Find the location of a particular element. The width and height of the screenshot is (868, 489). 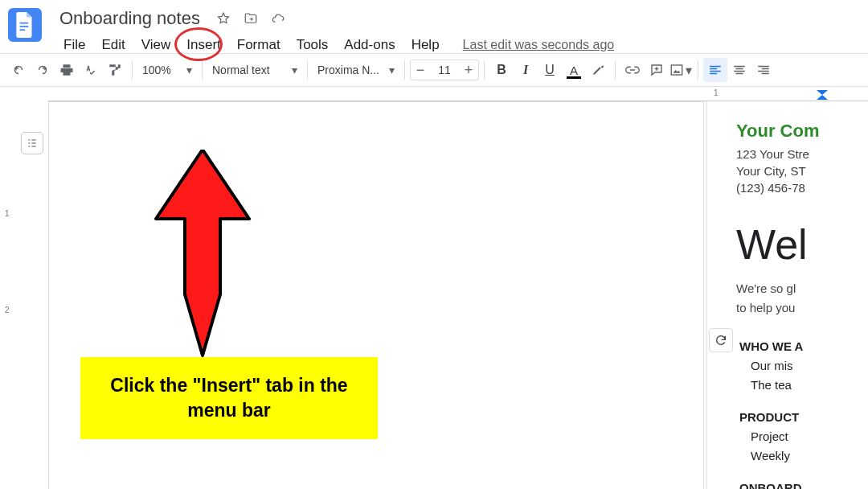

intro-text: We're so gl to help you is located at coordinates (788, 298).